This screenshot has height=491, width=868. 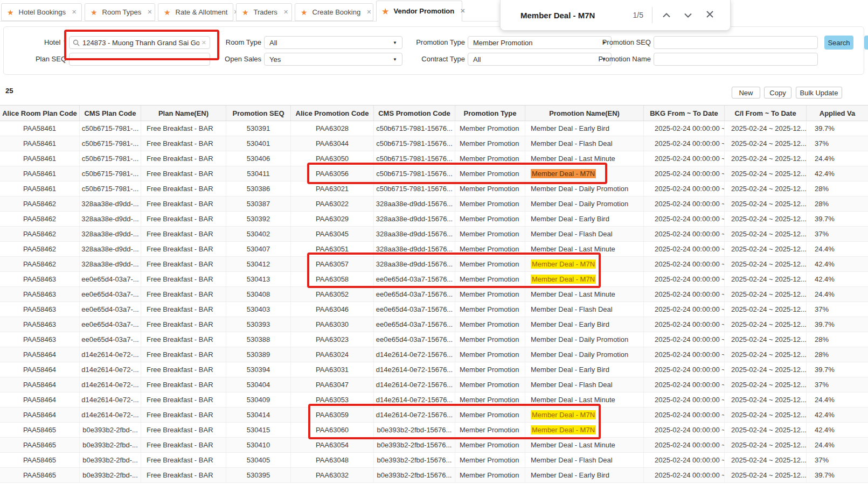 I want to click on hotel-input-field, so click(x=141, y=43).